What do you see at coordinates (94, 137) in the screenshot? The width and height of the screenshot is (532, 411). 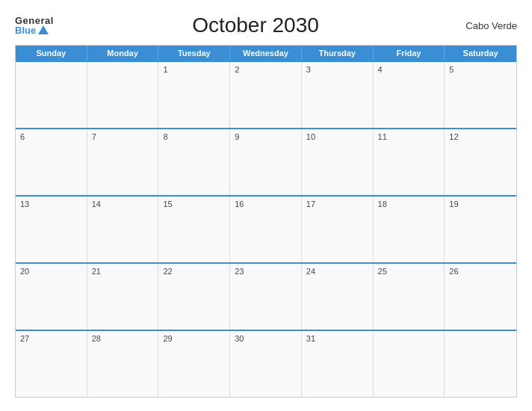 I see `day-number: 7` at bounding box center [94, 137].